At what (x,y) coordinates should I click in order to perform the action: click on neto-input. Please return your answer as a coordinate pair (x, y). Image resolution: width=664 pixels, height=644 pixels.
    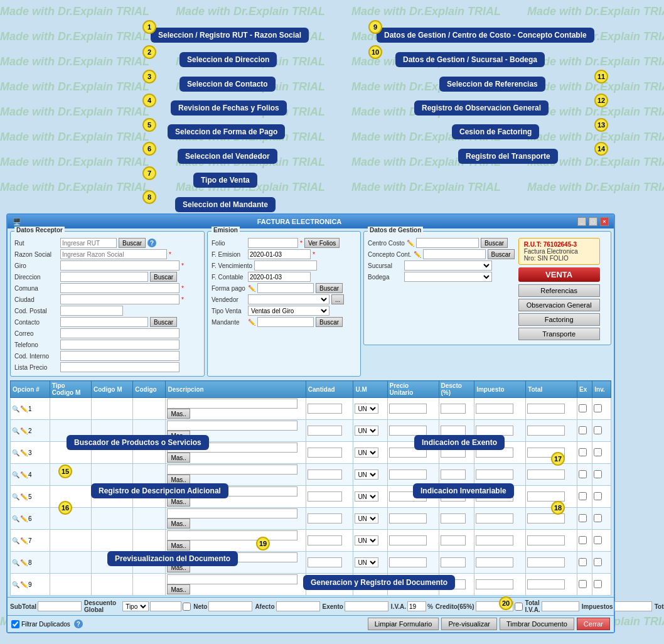
    Looking at the image, I should click on (230, 606).